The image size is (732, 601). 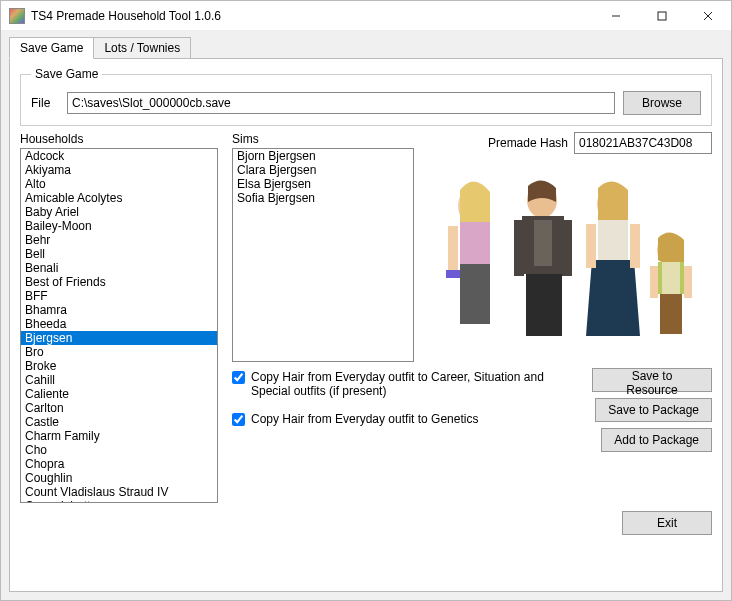 I want to click on list-item: Clara Bjergsen, so click(x=323, y=170).